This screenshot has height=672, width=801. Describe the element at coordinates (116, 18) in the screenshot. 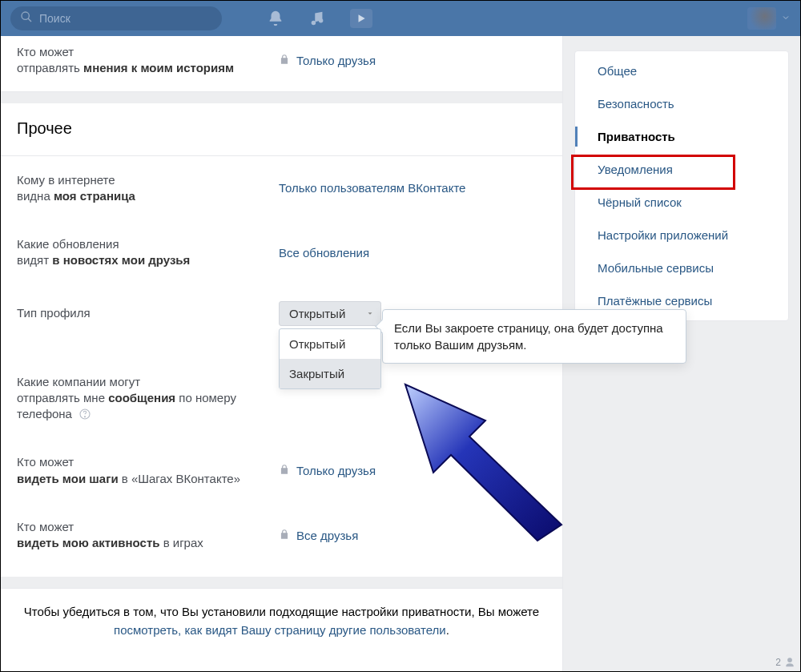

I see `search-container` at that location.